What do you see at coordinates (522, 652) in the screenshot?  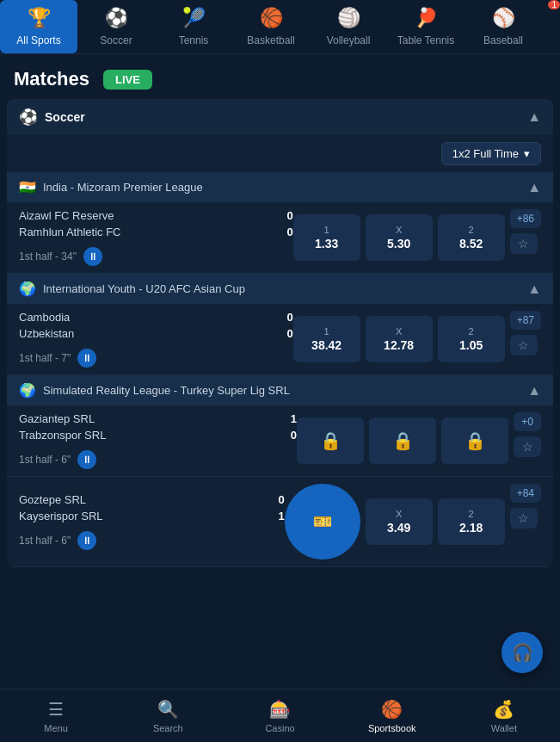 I see `fab-support-button: 🎧` at bounding box center [522, 652].